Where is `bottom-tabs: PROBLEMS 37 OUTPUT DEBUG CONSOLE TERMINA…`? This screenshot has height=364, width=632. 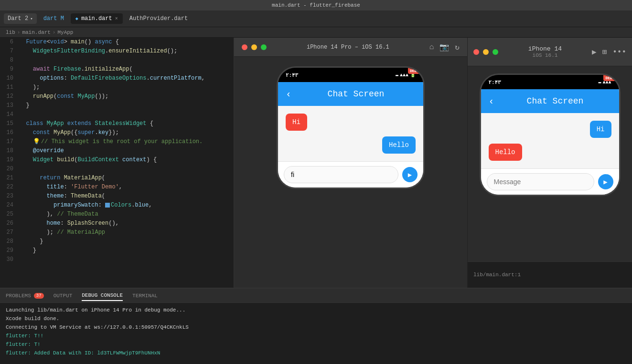 bottom-tabs: PROBLEMS 37 OUTPUT DEBUG CONSOLE TERMINA… is located at coordinates (316, 296).